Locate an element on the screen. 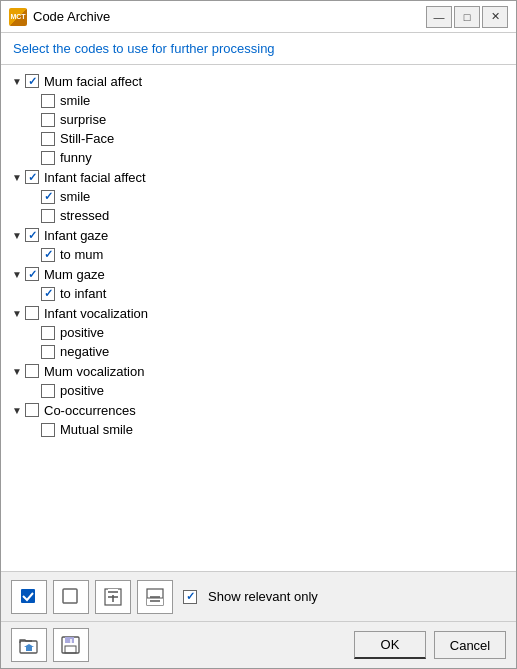 The width and height of the screenshot is (517, 669). label-mutual-smile: Mutual smile is located at coordinates (96, 430).